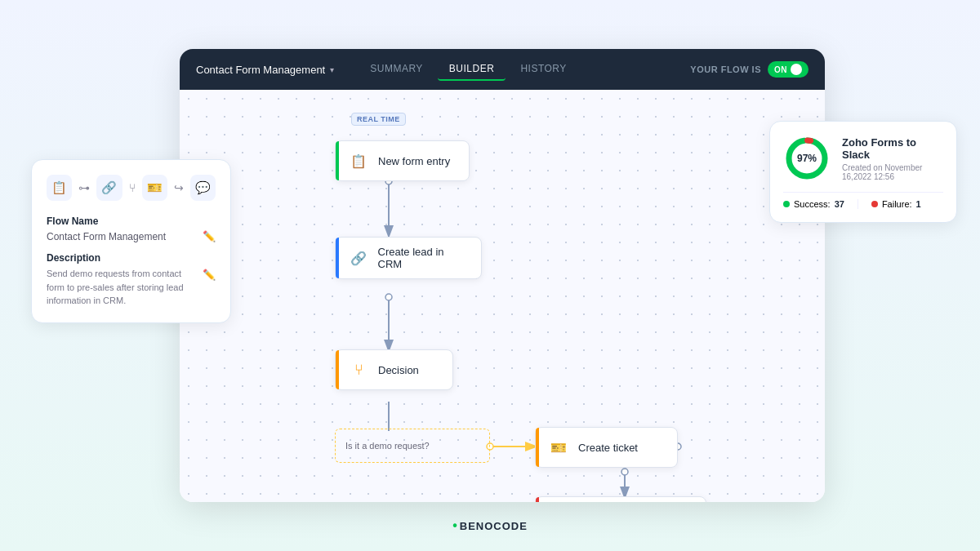 This screenshot has width=980, height=551. Describe the element at coordinates (919, 204) in the screenshot. I see `failure-value: 1` at that location.